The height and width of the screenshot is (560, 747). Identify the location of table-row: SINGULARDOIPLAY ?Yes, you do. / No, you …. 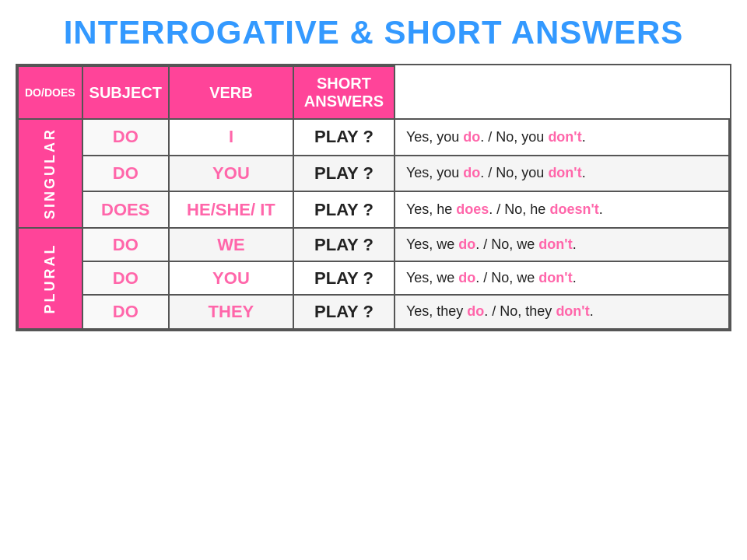
(374, 137).